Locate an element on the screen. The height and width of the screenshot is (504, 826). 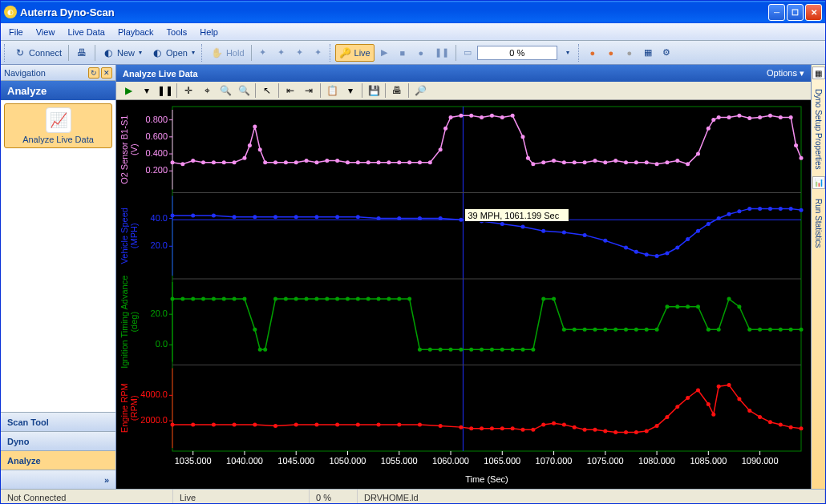
save-button: 💾 is located at coordinates (374, 91).